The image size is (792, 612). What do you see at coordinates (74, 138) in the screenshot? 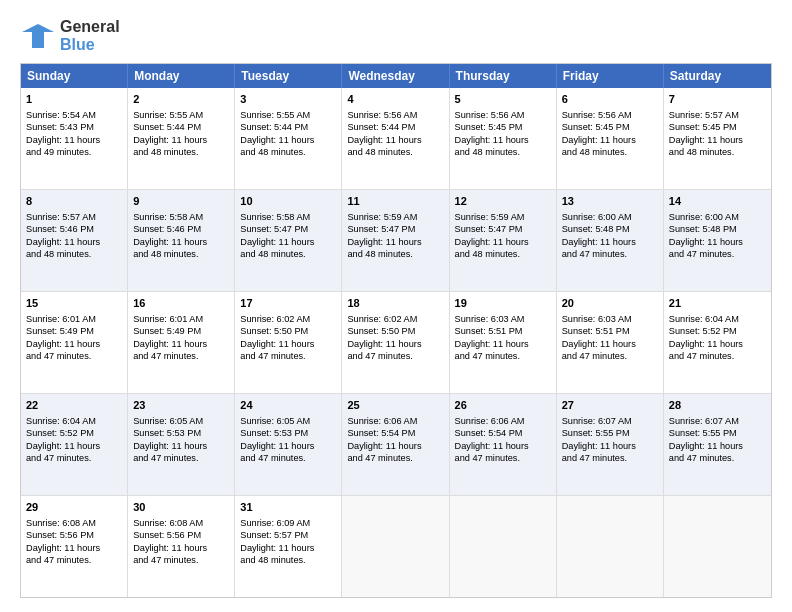
I see `day-cell-1: 1Sunrise: 5:54 AMSunset: 5:43 PMDaylight…` at bounding box center [74, 138].